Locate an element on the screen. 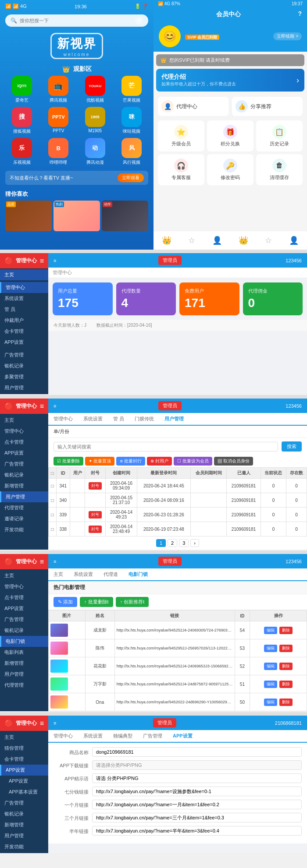 The width and height of the screenshot is (307, 868). sidebar-item-ad3: 广告管理 is located at coordinates (24, 619).